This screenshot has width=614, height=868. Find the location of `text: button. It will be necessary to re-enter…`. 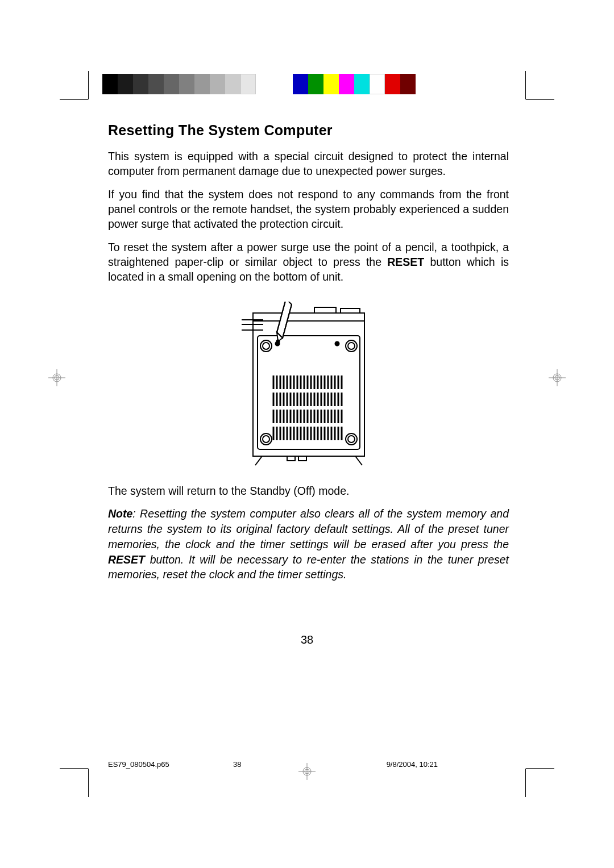

text: button. It will be necessary to re-enter… is located at coordinates (308, 567).